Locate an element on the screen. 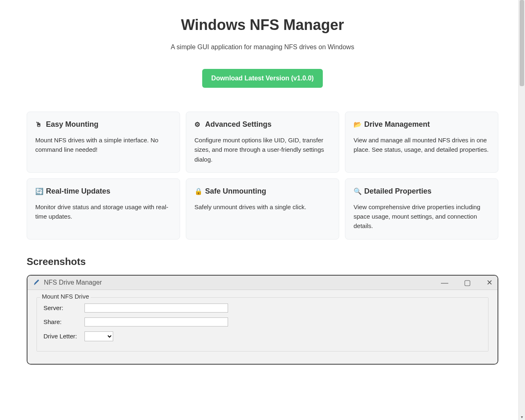 The image size is (525, 420). maximize-icon: ▢ is located at coordinates (468, 283).